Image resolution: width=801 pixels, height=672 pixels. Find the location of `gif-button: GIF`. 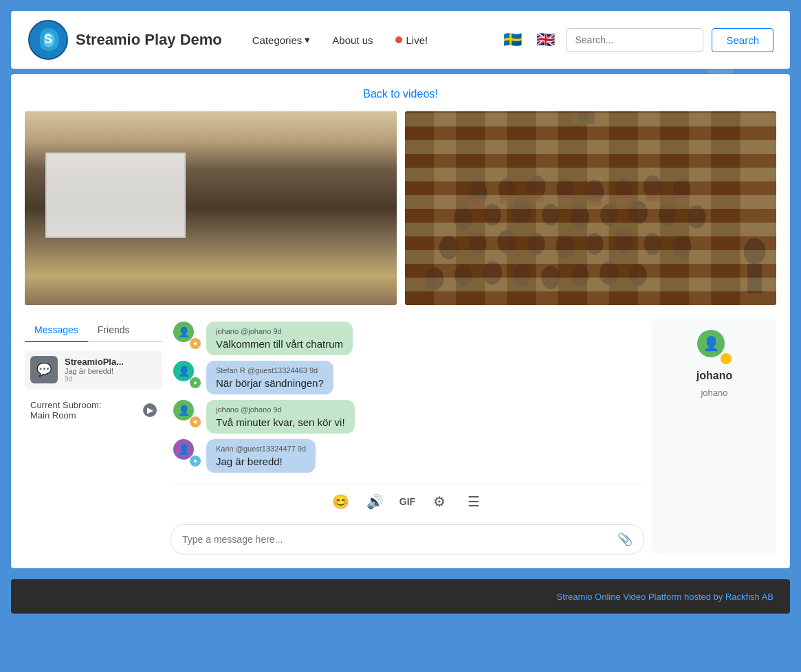

gif-button: GIF is located at coordinates (407, 502).